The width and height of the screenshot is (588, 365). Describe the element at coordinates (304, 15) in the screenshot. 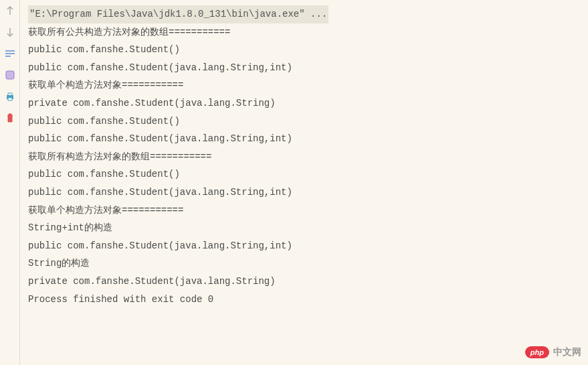

I see `command-line: "E:\Program Files\Java\jdk1.8.0_131\bin\…` at that location.